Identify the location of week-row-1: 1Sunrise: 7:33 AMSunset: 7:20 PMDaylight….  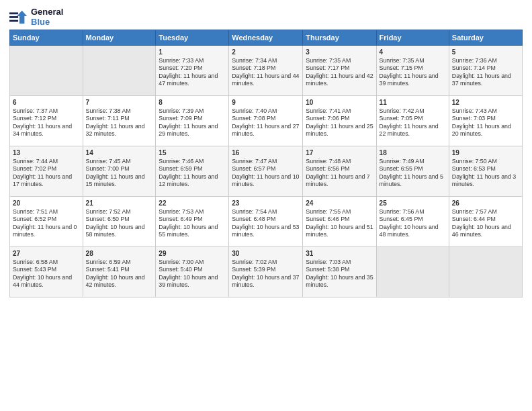
(266, 71).